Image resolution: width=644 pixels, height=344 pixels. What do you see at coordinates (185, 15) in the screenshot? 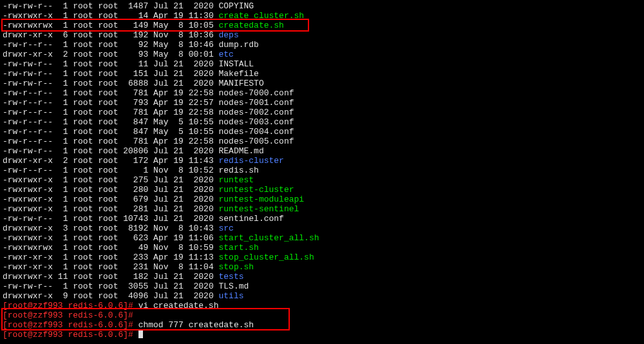
I see `file-date: Apr 19 11:30` at bounding box center [185, 15].